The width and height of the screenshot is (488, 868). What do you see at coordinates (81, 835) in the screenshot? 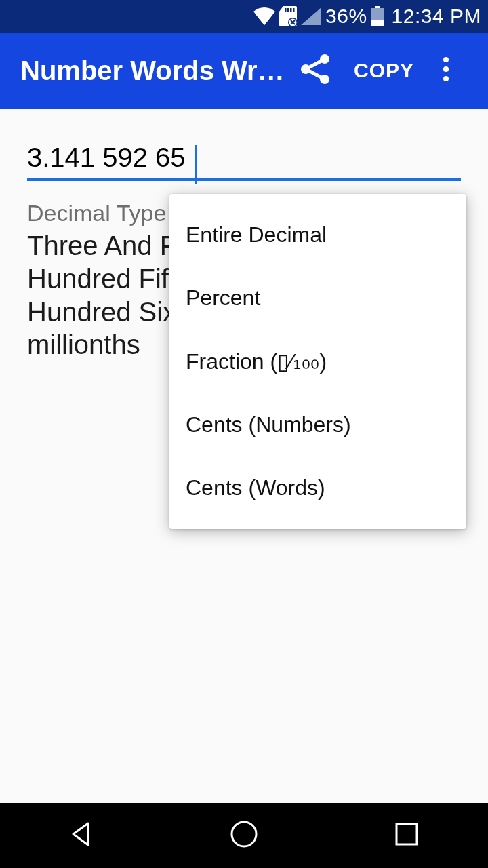
I see `back-icon` at bounding box center [81, 835].